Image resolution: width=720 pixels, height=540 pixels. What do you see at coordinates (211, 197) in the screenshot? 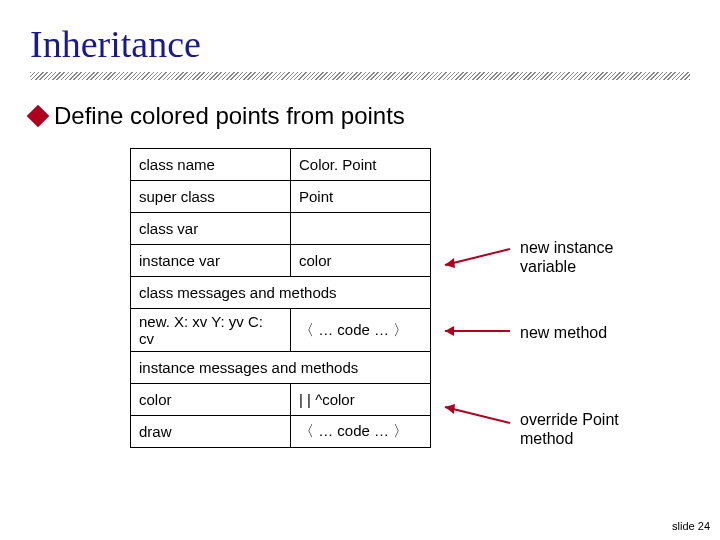
I see `cell-label: super class` at bounding box center [211, 197].